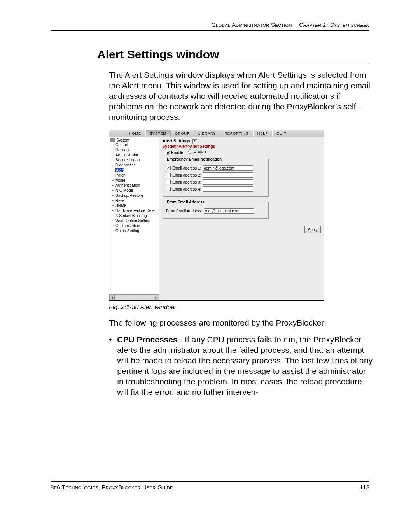 The height and width of the screenshot is (510, 420). What do you see at coordinates (187, 168) in the screenshot?
I see `email-label-1: Email address 1:` at bounding box center [187, 168].